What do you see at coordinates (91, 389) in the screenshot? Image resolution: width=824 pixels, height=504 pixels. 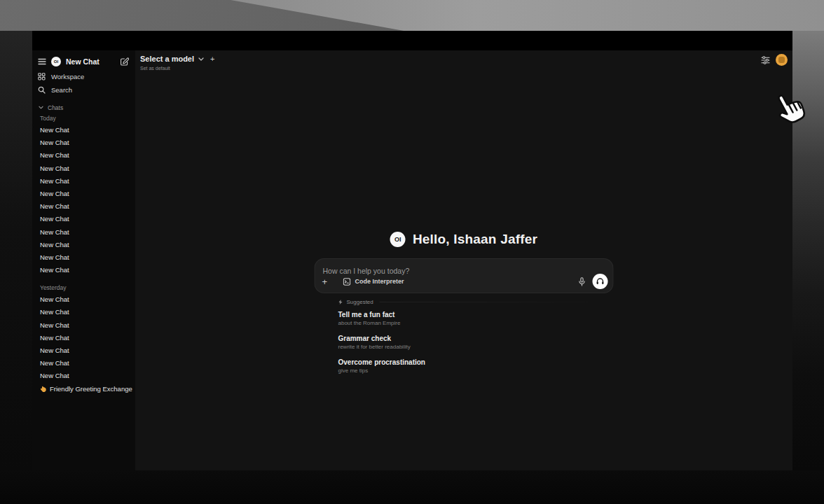 I see `chat-item-title: Friendly Greeting Exchange` at bounding box center [91, 389].